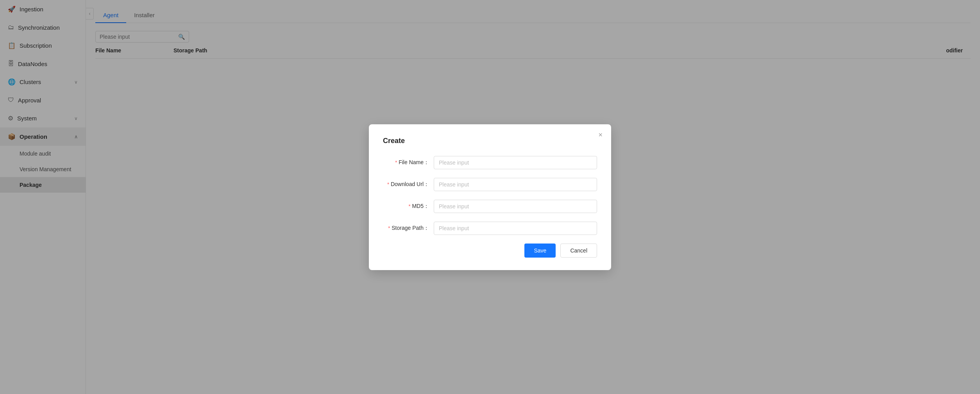 The width and height of the screenshot is (980, 394). Describe the element at coordinates (515, 228) in the screenshot. I see `input-storage-path` at that location.